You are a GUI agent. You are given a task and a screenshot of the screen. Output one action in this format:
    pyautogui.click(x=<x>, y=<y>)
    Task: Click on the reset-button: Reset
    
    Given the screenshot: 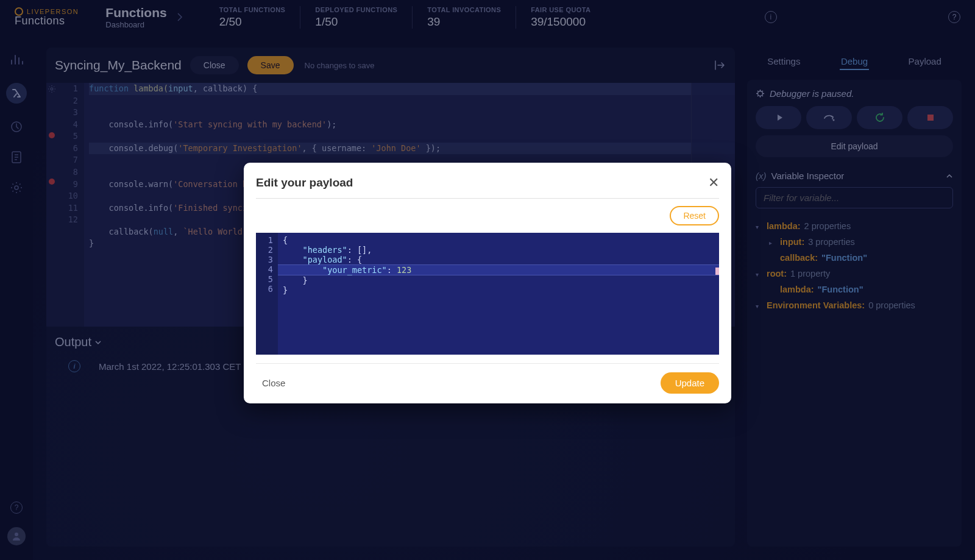 What is the action you would take?
    pyautogui.click(x=695, y=216)
    